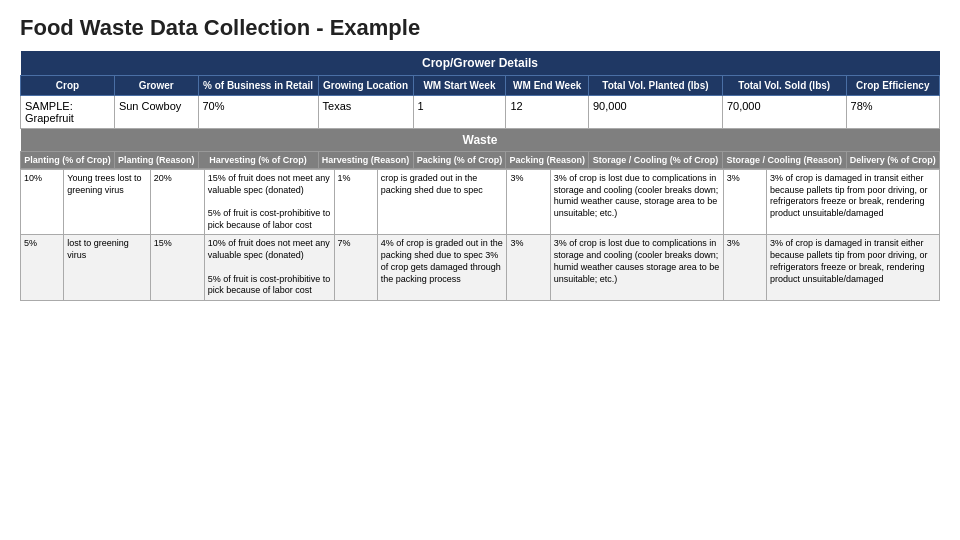  I want to click on w2-storage-reason: 3% of crop is lost due to complications …, so click(636, 268).